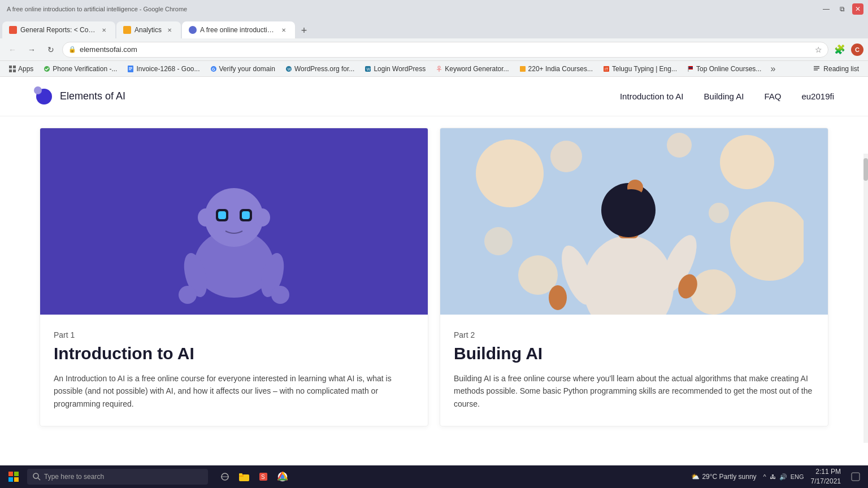 The height and width of the screenshot is (488, 868). What do you see at coordinates (118, 477) in the screenshot?
I see `taskbar-search: Type here to search` at bounding box center [118, 477].